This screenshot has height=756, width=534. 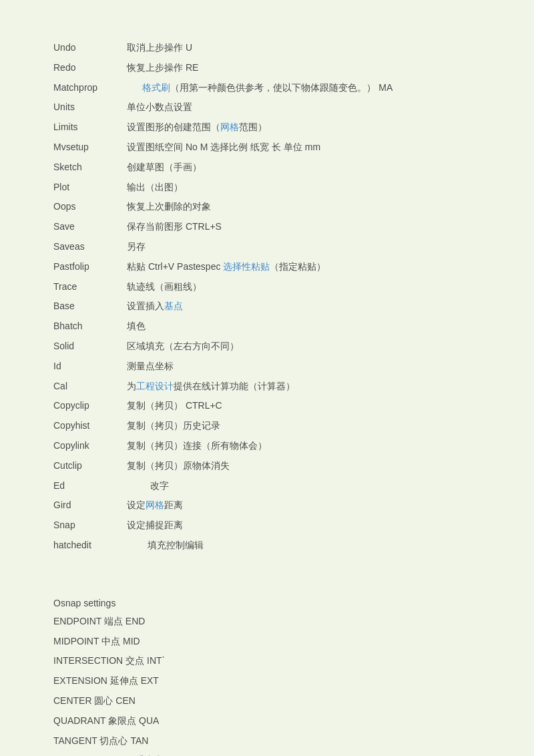 I want to click on cmd-matchprop: Matchprop 格式刷（用第一种颜色供参考，使以下物体跟随变色。） MA, so click(x=267, y=88).